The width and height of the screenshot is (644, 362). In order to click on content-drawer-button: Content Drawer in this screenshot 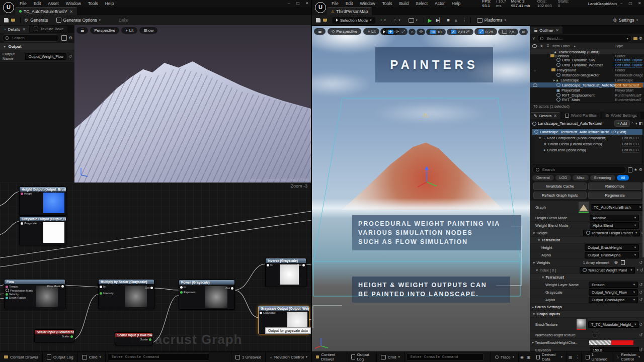, I will do `click(330, 357)`.